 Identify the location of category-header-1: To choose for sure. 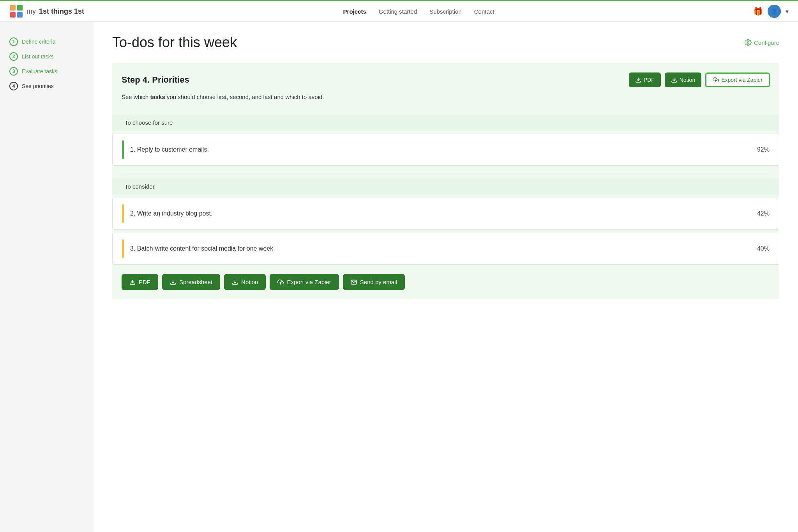
(446, 122).